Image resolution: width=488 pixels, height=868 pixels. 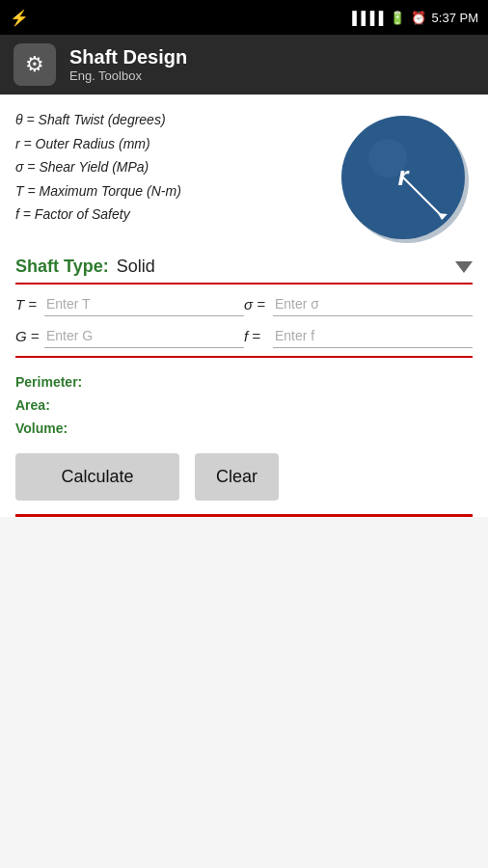 I want to click on shaft-type-row: Shaft Type: Solid, so click(x=244, y=266).